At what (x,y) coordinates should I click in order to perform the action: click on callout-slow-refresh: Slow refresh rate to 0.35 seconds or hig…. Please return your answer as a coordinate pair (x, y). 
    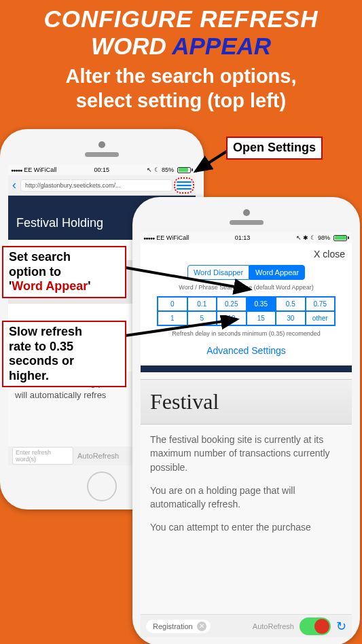
    Looking at the image, I should click on (64, 354).